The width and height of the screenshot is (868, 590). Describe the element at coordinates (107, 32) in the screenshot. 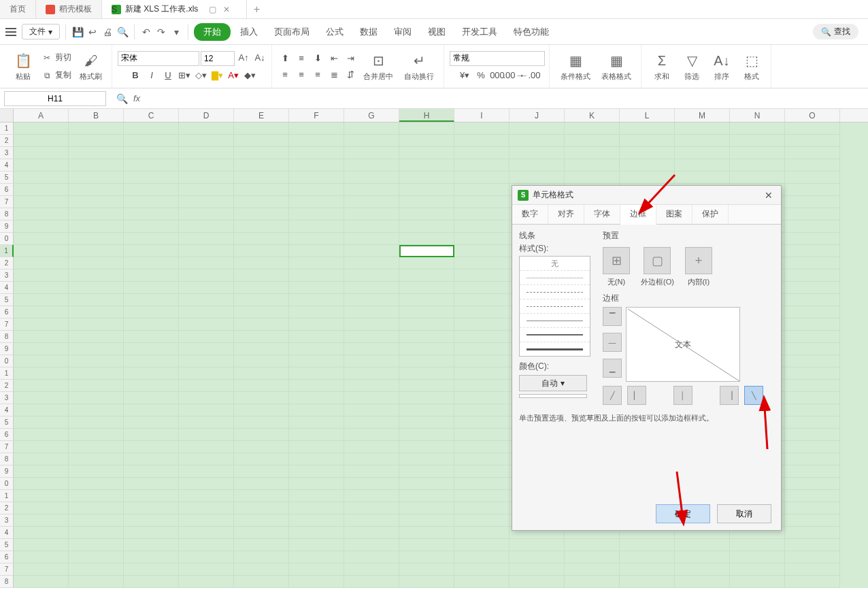

I see `print-icon: 🖨` at that location.